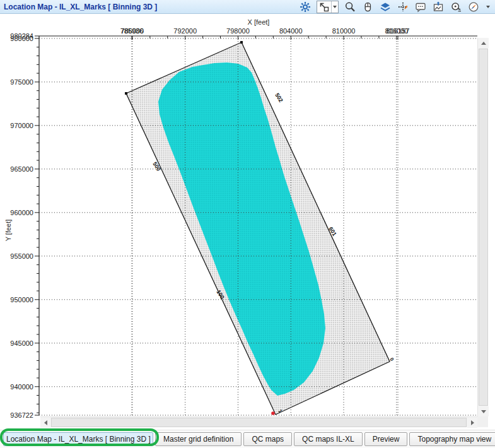  Describe the element at coordinates (273, 413) in the screenshot. I see `origin-marker` at that location.